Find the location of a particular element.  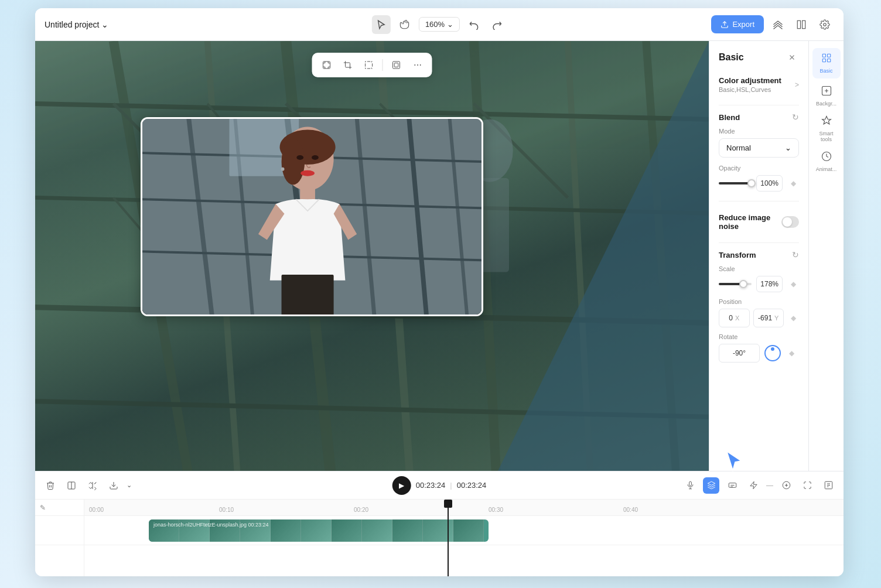

delete-button is located at coordinates (50, 486).